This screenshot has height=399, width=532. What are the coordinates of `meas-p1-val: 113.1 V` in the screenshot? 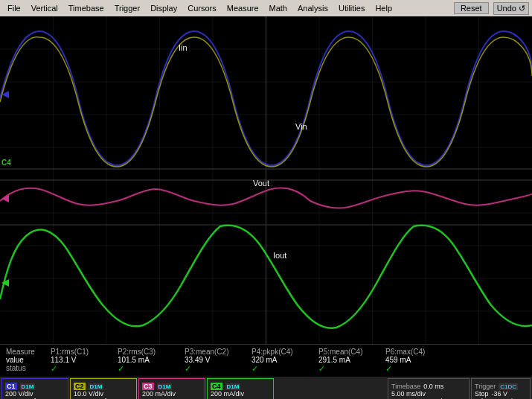 It's located at (63, 360).